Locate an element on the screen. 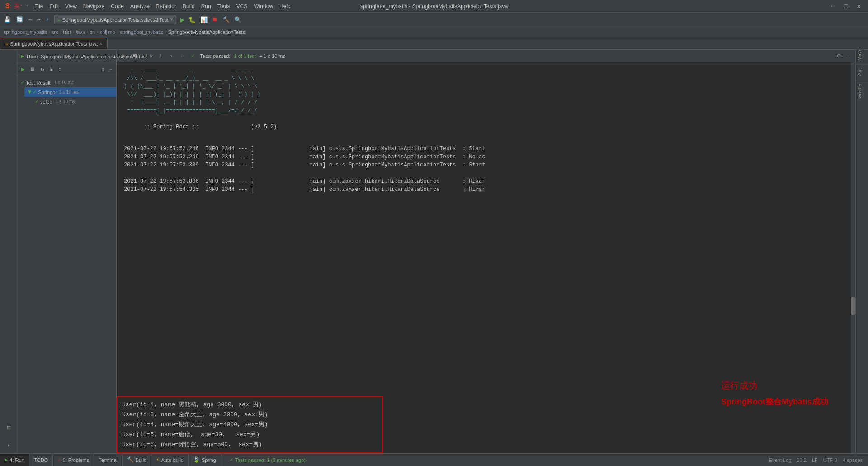 The height and width of the screenshot is (466, 868). coverage-button: 📊 is located at coordinates (204, 20).